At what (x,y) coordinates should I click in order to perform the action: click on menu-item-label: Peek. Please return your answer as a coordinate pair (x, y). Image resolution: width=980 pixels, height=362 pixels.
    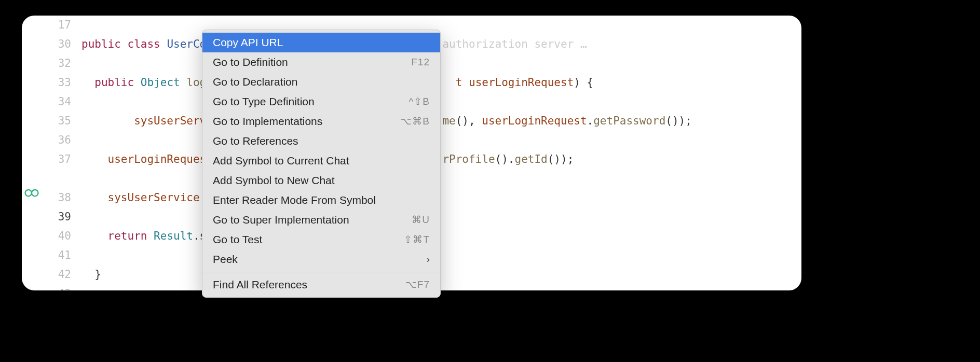
    Looking at the image, I should click on (225, 259).